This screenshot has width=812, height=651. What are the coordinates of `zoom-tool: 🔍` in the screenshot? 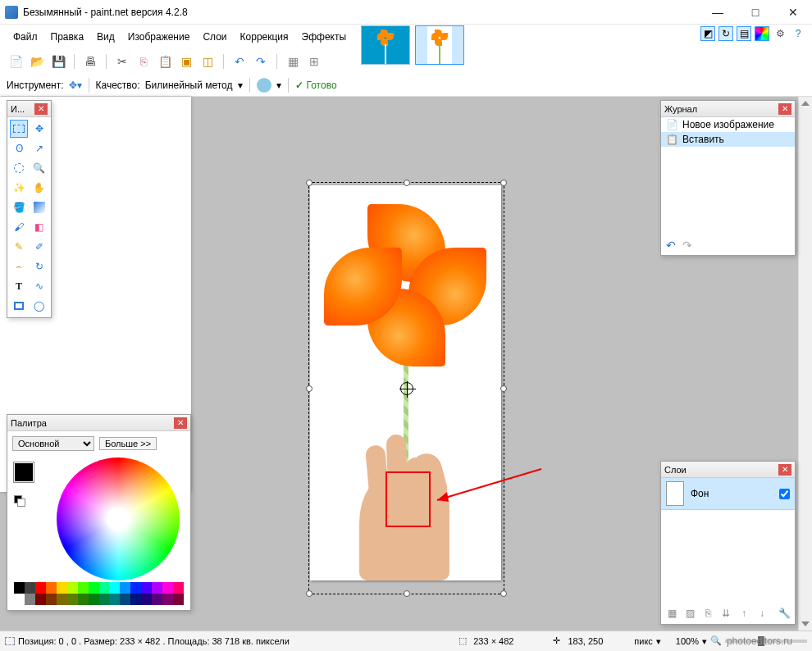 It's located at (39, 168).